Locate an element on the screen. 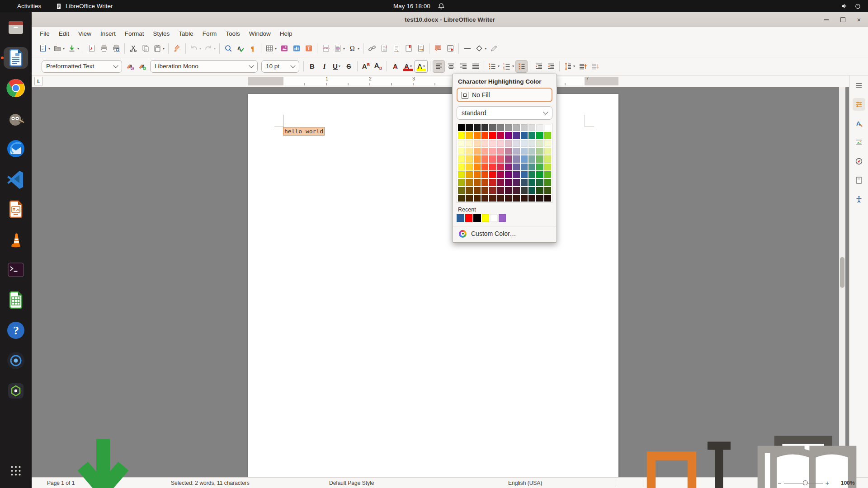 The width and height of the screenshot is (868, 488). footnote-button: 1 is located at coordinates (384, 48).